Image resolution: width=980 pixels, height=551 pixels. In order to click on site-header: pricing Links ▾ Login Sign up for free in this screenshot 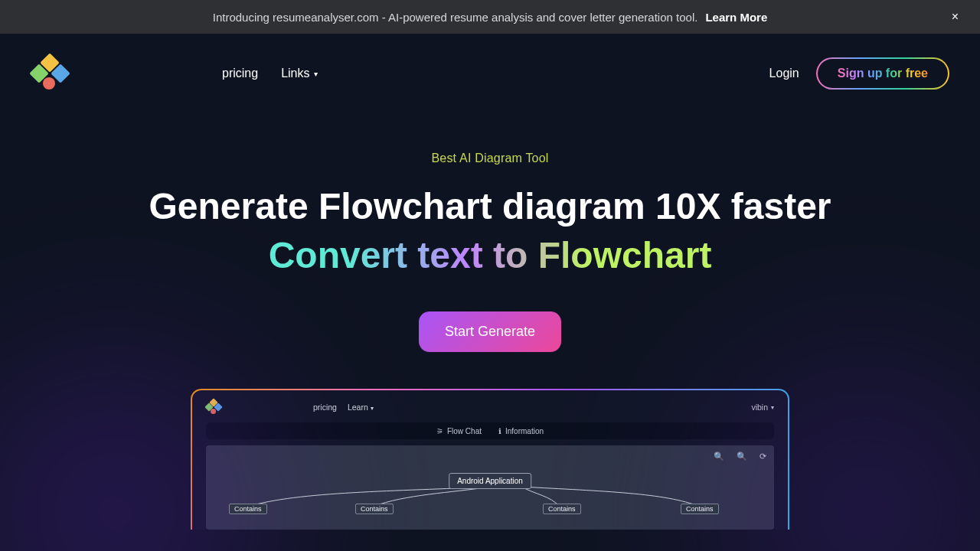, I will do `click(490, 65)`.